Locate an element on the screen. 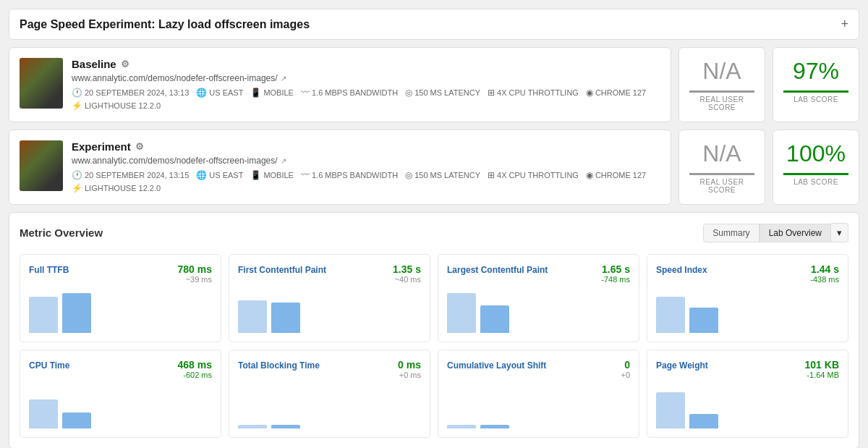 Image resolution: width=868 pixels, height=448 pixels. metric-name: Speed Index is located at coordinates (681, 270).